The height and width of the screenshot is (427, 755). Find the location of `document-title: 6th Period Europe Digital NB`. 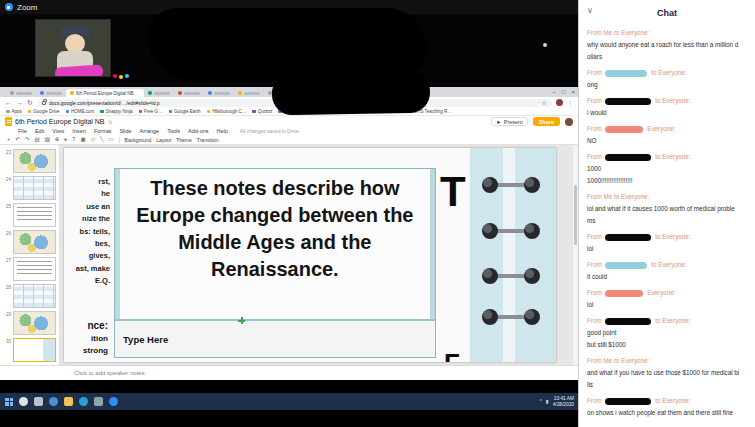

document-title: 6th Period Europe Digital NB is located at coordinates (60, 122).